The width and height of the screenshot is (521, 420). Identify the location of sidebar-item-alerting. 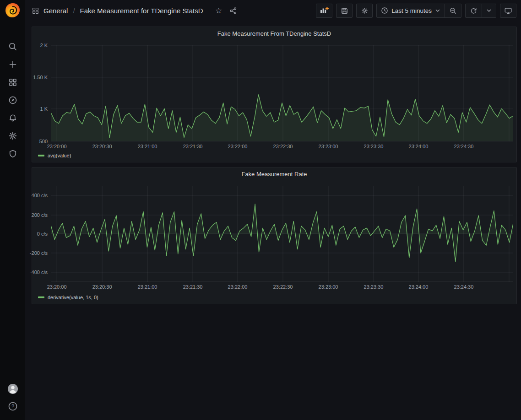
(13, 118).